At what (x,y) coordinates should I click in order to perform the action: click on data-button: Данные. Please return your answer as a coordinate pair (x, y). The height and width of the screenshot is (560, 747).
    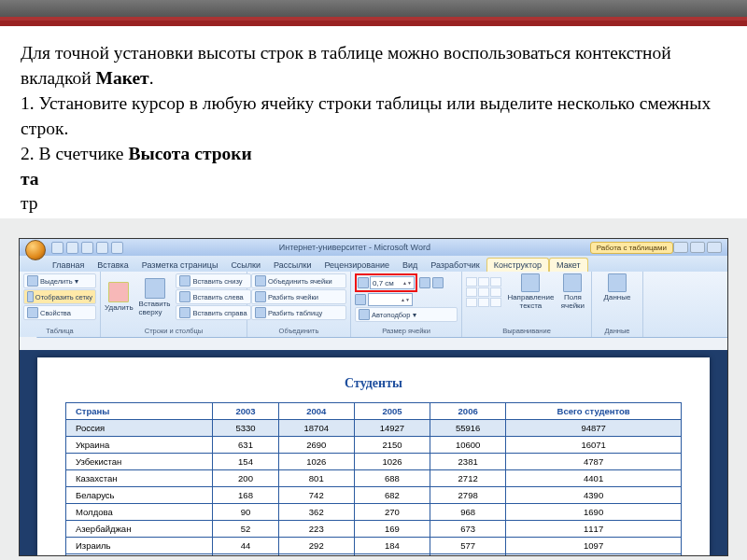
    Looking at the image, I should click on (618, 297).